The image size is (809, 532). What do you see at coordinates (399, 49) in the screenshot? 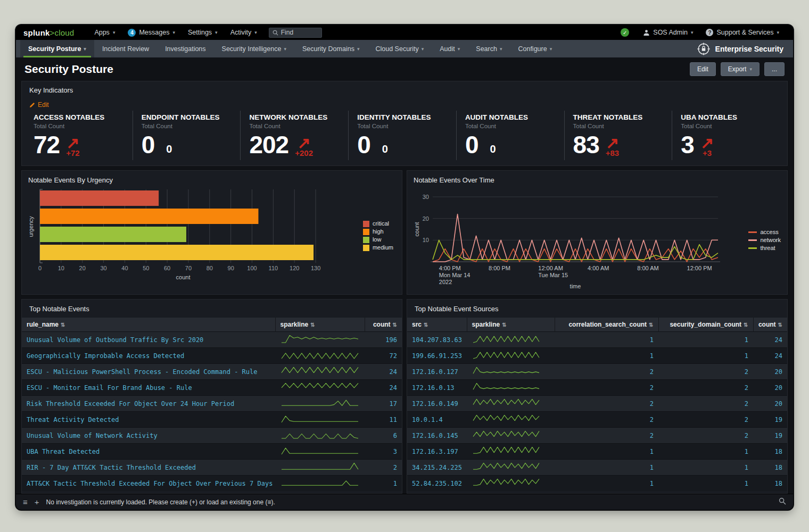
I see `appnav-item-cloud-security: Cloud Security▾` at bounding box center [399, 49].